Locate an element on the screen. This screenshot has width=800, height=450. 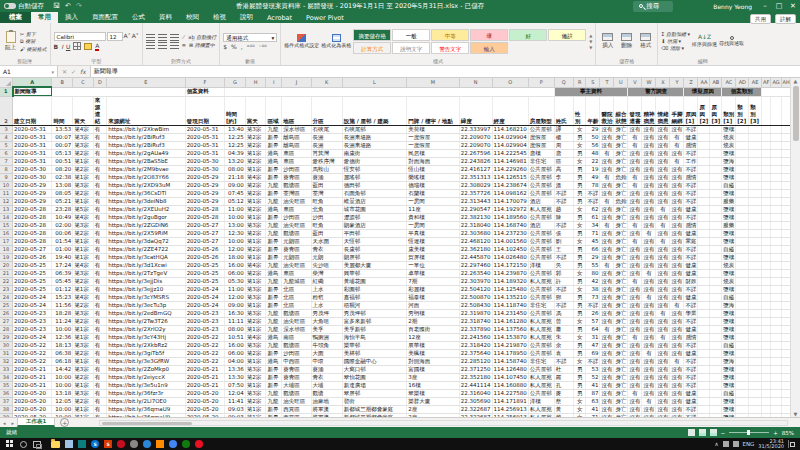
row-header: 18 is located at coordinates (6, 249).